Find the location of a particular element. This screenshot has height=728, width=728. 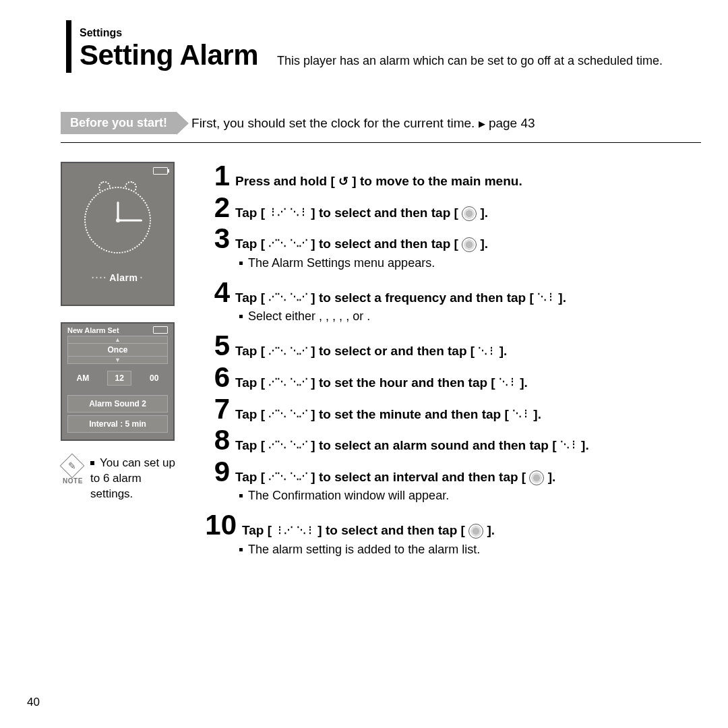

step-6: 6Tap [ ⋰⋱ ⋱⋰ ] to set the hour and then … is located at coordinates (449, 377).